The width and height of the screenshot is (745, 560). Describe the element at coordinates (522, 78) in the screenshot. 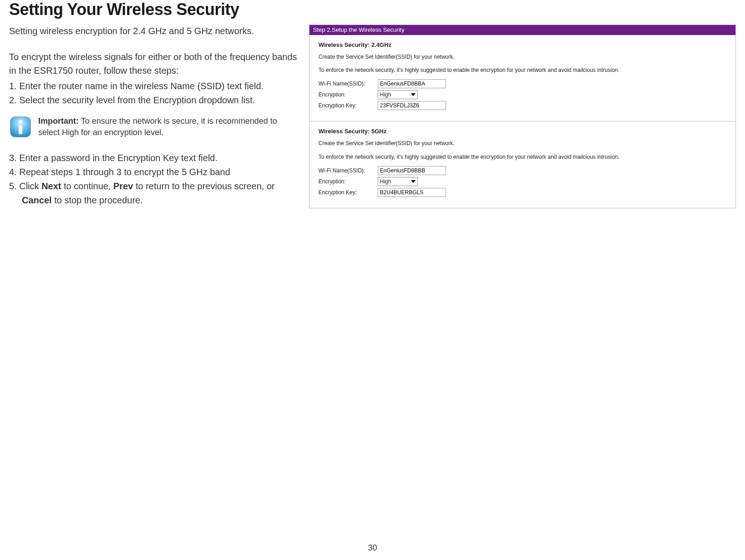

I see `section-24ghz: Wireless Security: 2.4GHz Create the Ser…` at that location.